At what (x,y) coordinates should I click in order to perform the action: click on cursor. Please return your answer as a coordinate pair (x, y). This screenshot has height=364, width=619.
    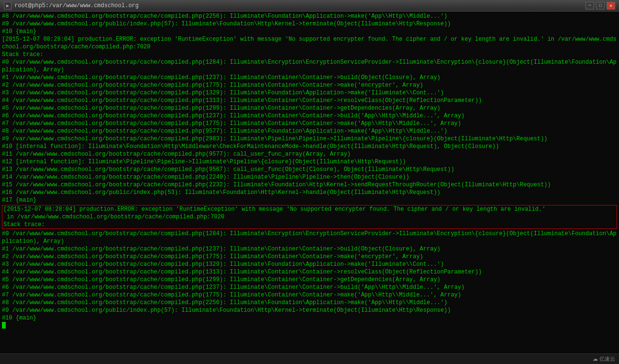
    Looking at the image, I should click on (4, 325).